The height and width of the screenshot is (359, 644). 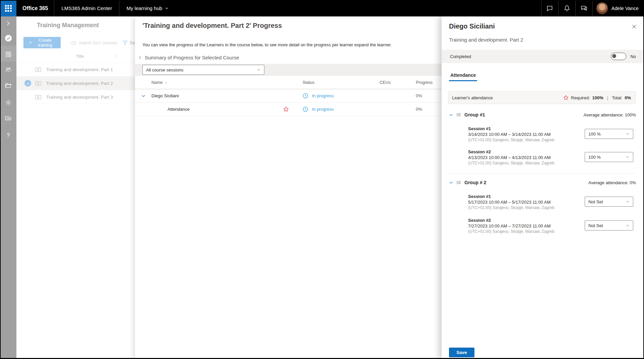 I want to click on completed-value: No, so click(x=633, y=56).